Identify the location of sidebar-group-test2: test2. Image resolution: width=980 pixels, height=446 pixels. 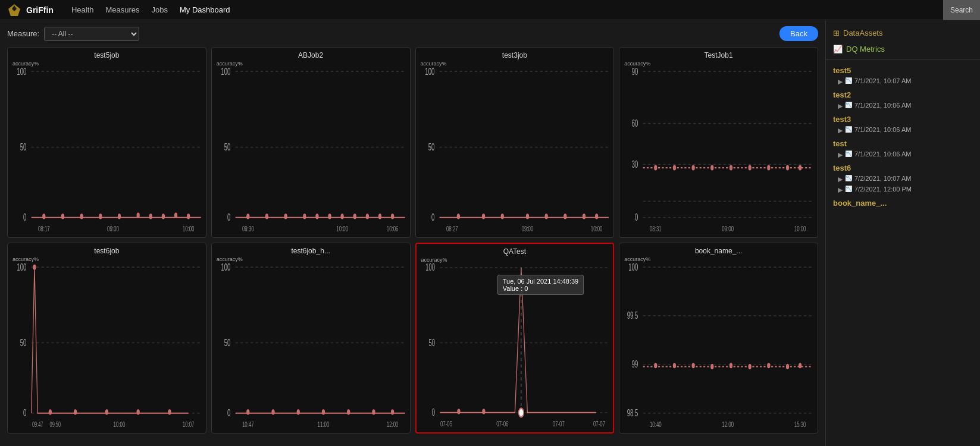
(903, 94).